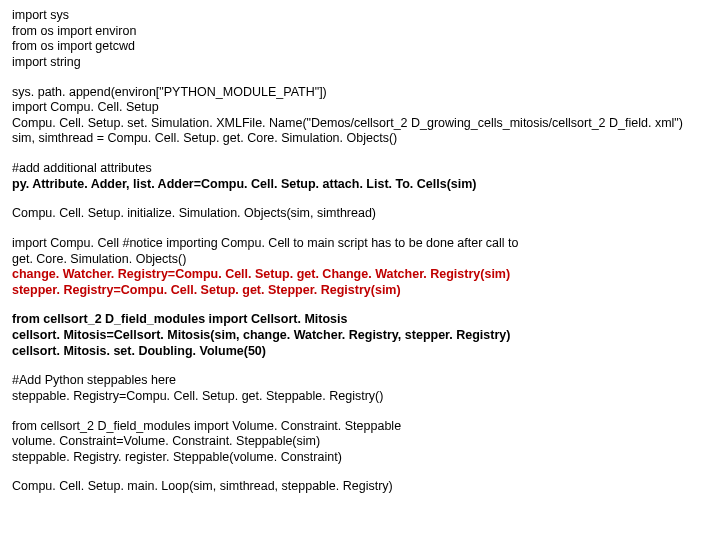 Image resolution: width=720 pixels, height=540 pixels. I want to click on code-line: from cellsort_2 D_field_modules import V…, so click(360, 427).